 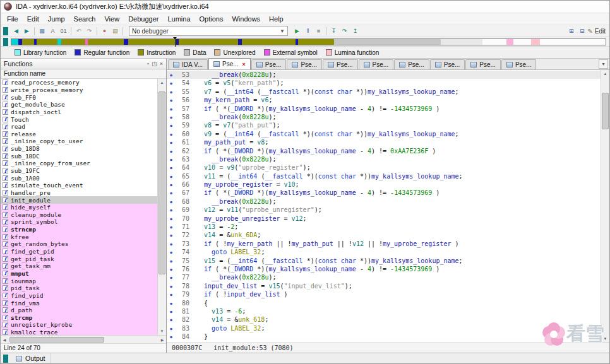 I want to click on code-line: ●64 v10 = v9("uprobe_register");, so click(x=384, y=168).